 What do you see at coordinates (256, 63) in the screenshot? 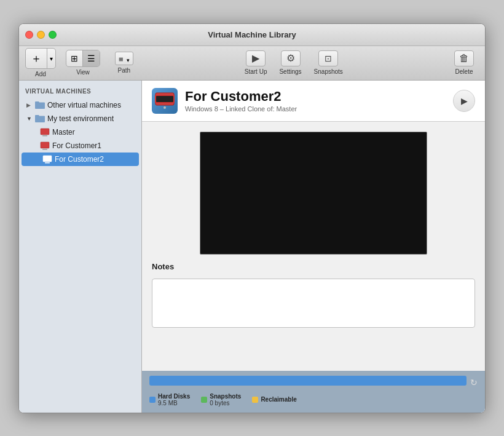
I see `startup-button: ▶ Start Up` at bounding box center [256, 63].